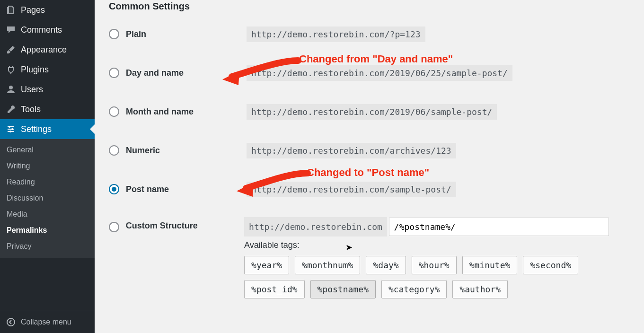 Image resolution: width=644 pixels, height=333 pixels. I want to click on tag-hour: %hour%, so click(434, 265).